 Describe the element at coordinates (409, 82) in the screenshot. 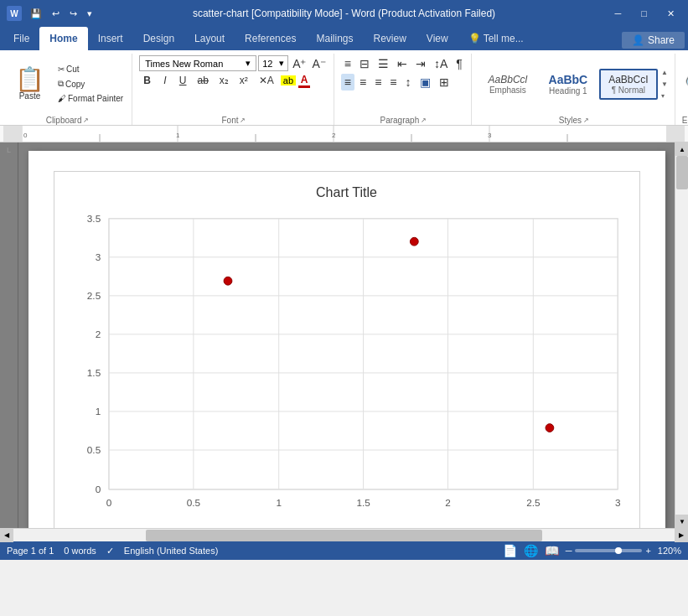

I see `line-spacing-button: ↕` at that location.